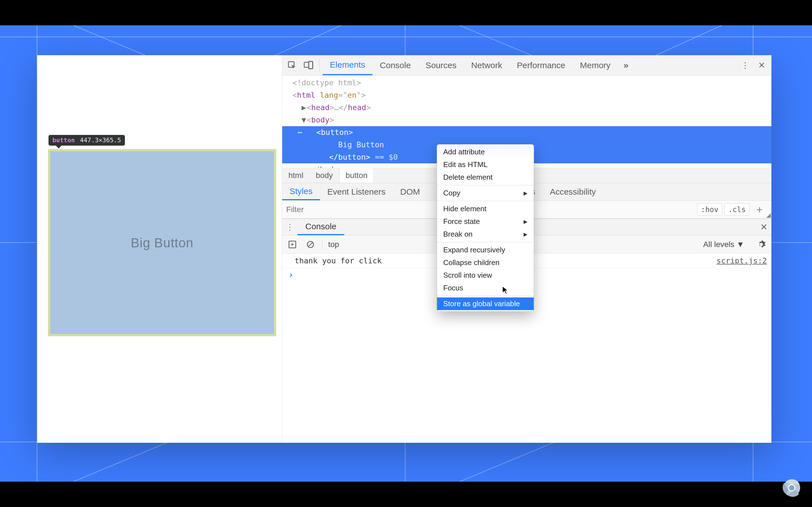 The image size is (812, 507). I want to click on hov-toggle: :hov, so click(710, 209).